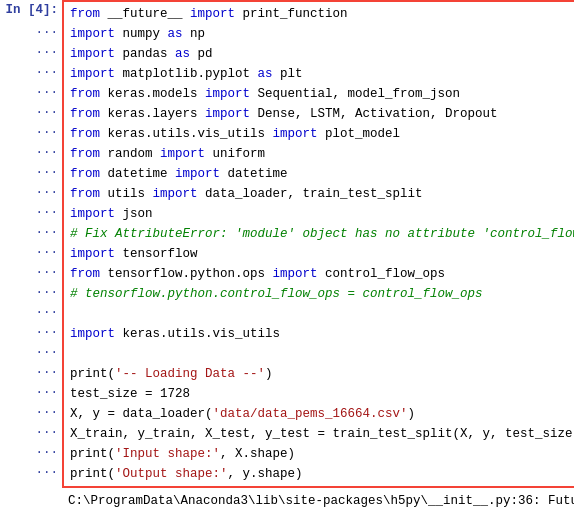  What do you see at coordinates (31, 390) in the screenshot?
I see `line-label-19: ...` at bounding box center [31, 390].